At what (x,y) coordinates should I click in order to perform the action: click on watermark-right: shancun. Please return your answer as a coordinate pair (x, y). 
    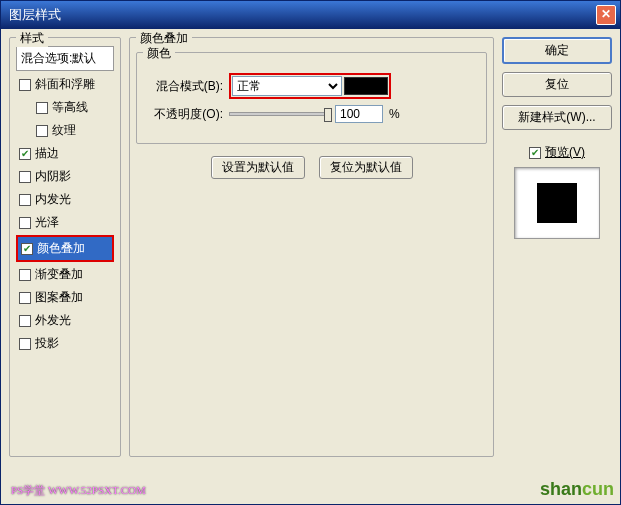
    Looking at the image, I should click on (577, 490).